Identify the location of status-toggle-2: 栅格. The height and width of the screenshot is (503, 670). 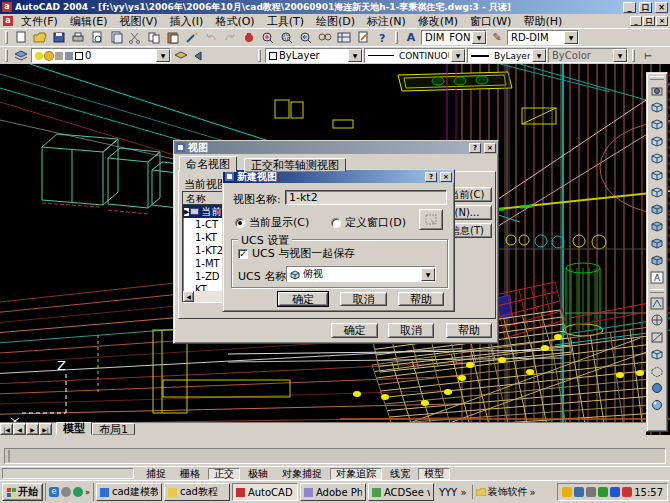
(190, 474).